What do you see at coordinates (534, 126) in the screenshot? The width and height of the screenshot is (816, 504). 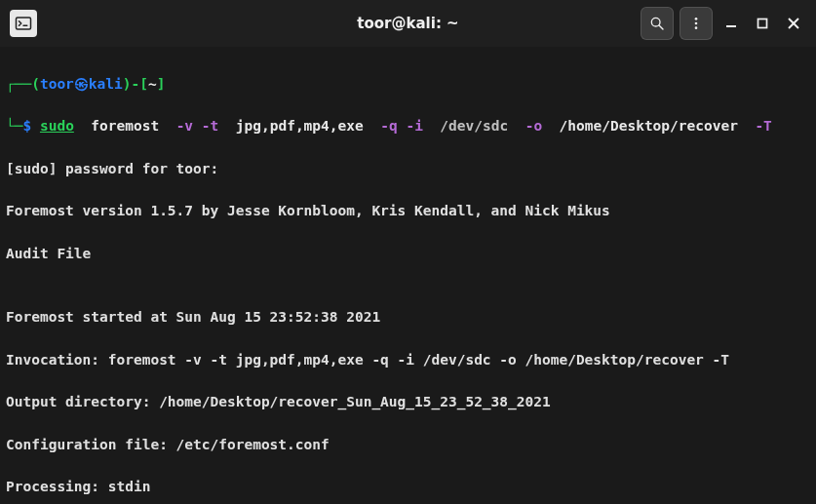 I see `cmd-flag-o: -o` at bounding box center [534, 126].